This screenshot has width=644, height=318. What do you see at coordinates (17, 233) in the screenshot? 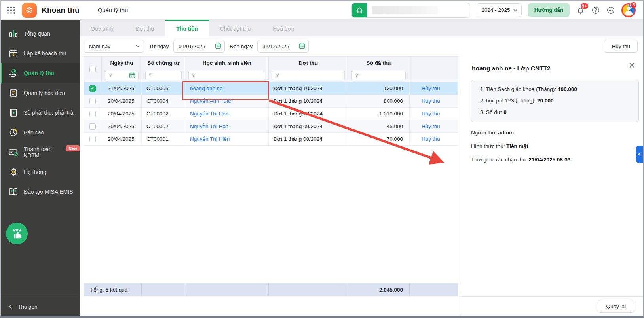
I see `feedback-thumbs-up-icon` at bounding box center [17, 233].